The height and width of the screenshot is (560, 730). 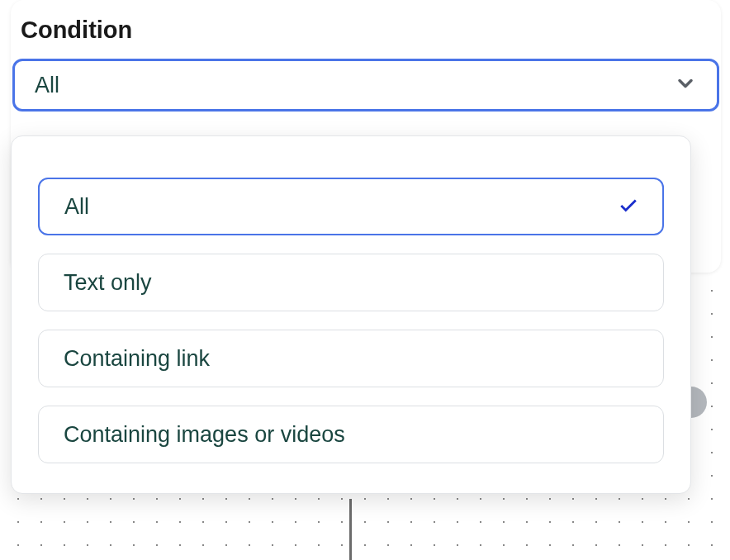 What do you see at coordinates (628, 206) in the screenshot?
I see `check-icon` at bounding box center [628, 206].